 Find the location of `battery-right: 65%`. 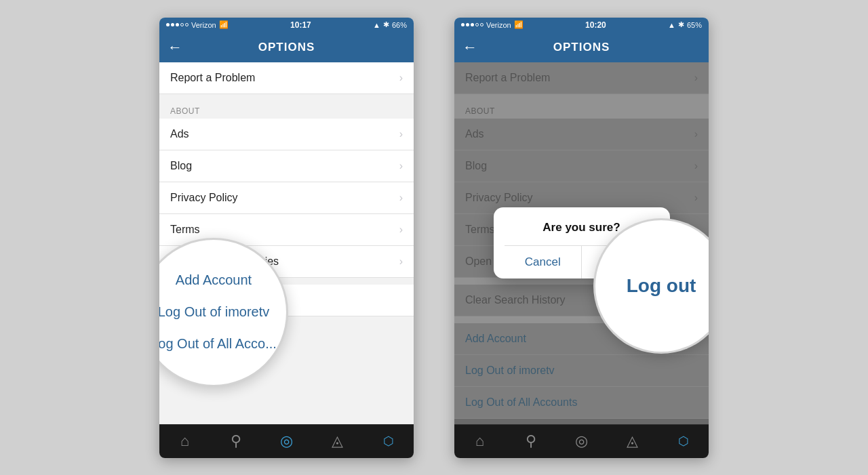

battery-right: 65% is located at coordinates (694, 25).